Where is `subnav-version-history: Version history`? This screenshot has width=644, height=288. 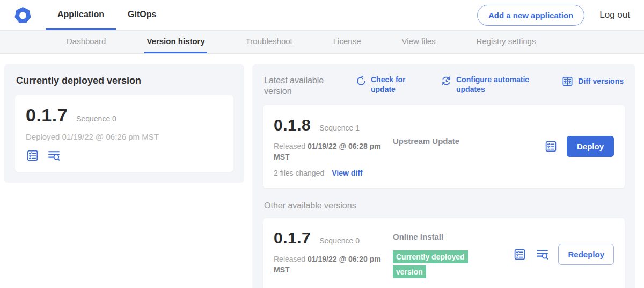
subnav-version-history: Version history is located at coordinates (175, 42).